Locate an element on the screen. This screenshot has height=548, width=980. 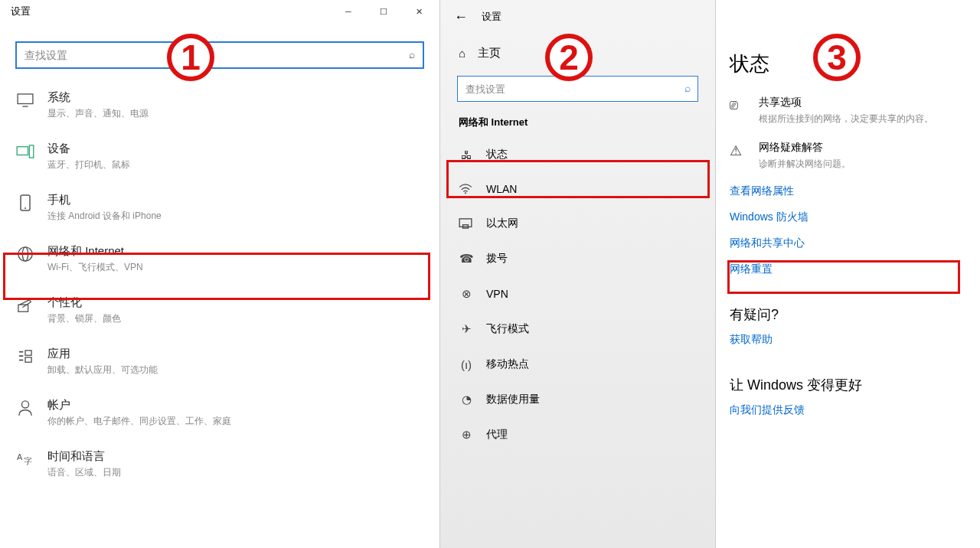
back-label: 设置 is located at coordinates (492, 17).